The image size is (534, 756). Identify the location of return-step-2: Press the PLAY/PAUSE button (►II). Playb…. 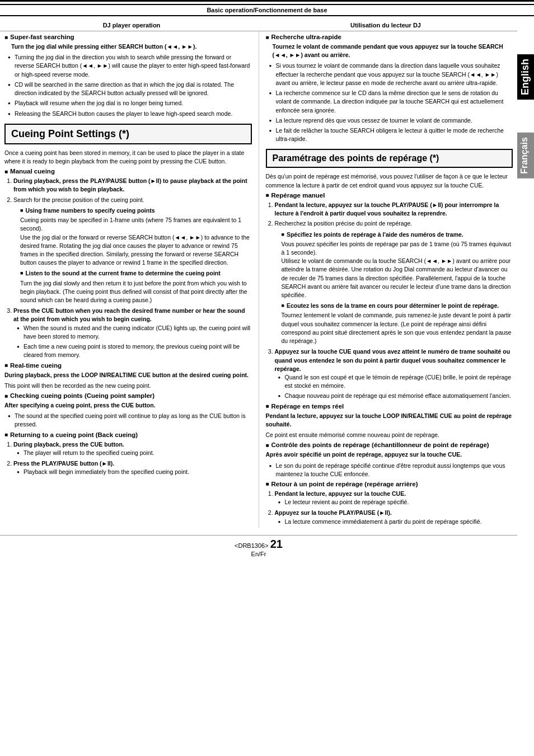
(133, 468).